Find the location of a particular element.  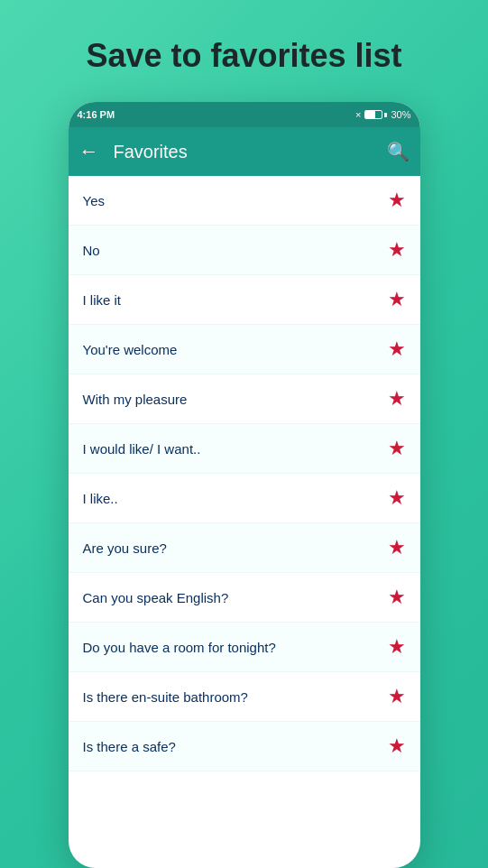

list-item: No★ is located at coordinates (244, 251).